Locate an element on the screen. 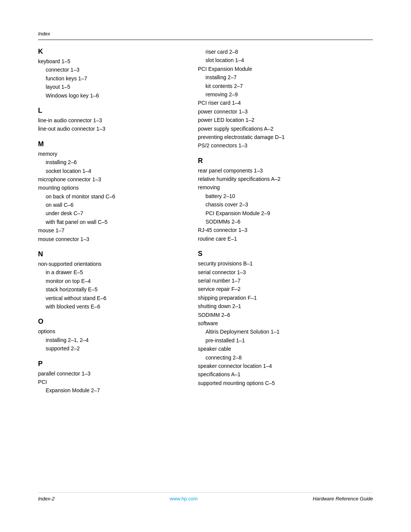 This screenshot has width=411, height=532. section-letter: R is located at coordinates (270, 161).